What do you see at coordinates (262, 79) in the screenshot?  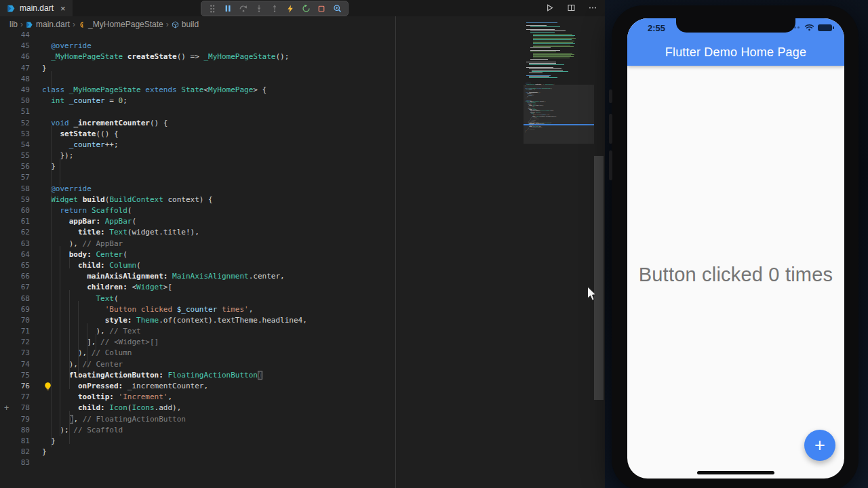 I see `code-line-48: 48` at bounding box center [262, 79].